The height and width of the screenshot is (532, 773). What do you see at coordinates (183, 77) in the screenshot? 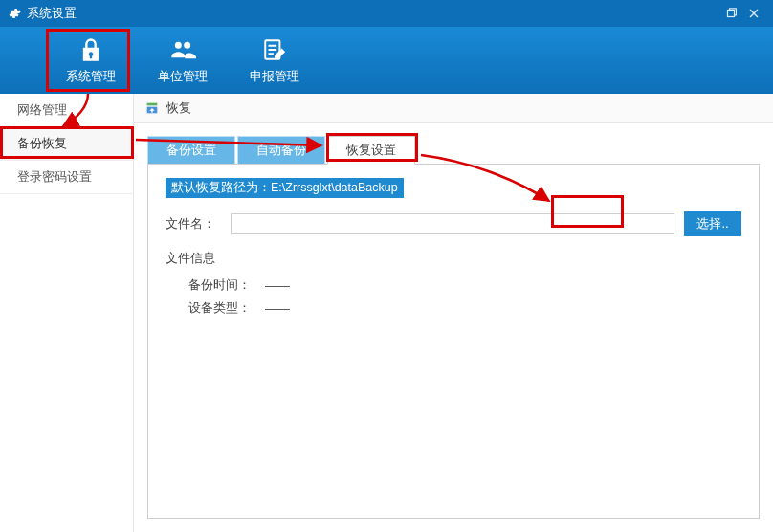
I see `toolbar-item-label: 单位管理` at bounding box center [183, 77].